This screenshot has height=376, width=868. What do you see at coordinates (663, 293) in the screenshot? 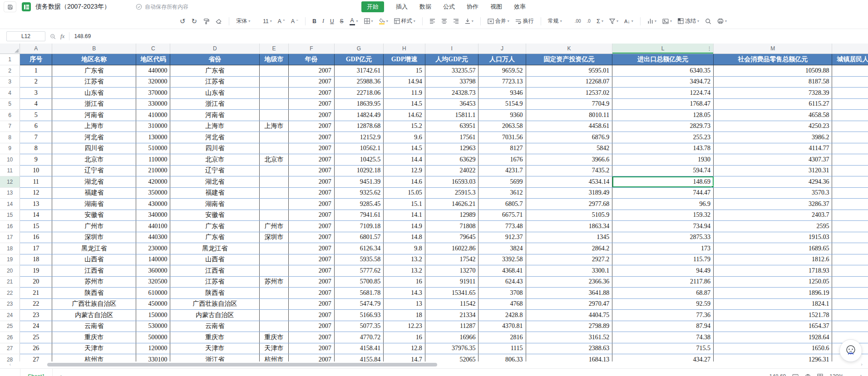
I see `cell-L22: 68.87` at bounding box center [663, 293].